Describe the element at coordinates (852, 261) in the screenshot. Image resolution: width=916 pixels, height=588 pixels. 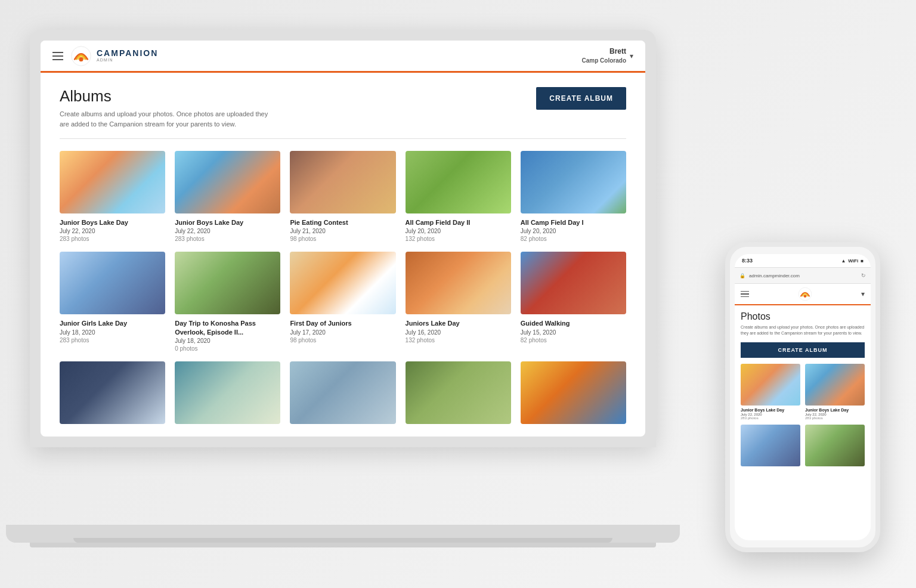
I see `phone-status-right: ▲ WiFi ■` at that location.